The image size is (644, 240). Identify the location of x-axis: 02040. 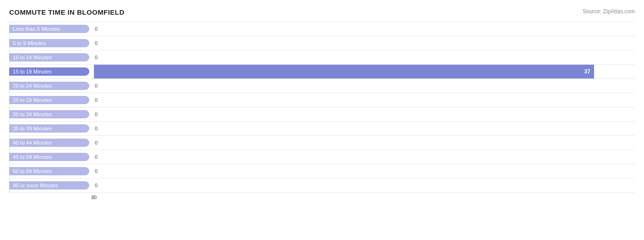
(365, 200).